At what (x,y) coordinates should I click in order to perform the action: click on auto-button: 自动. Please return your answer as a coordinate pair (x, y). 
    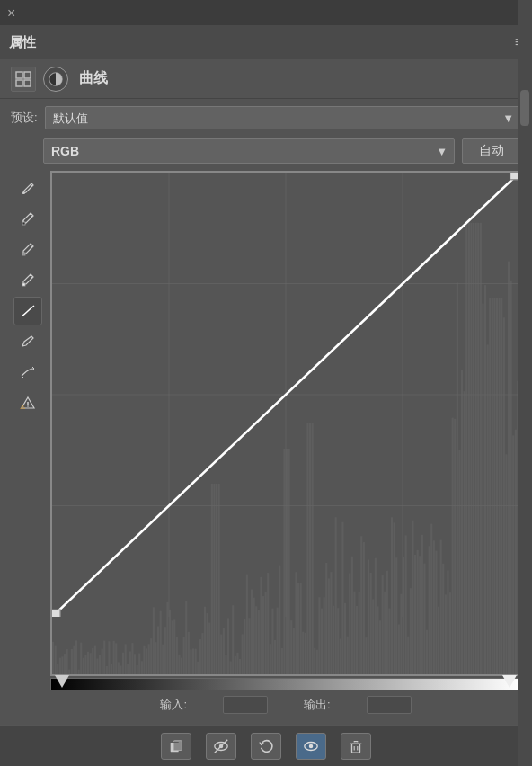
    Looking at the image, I should click on (492, 151).